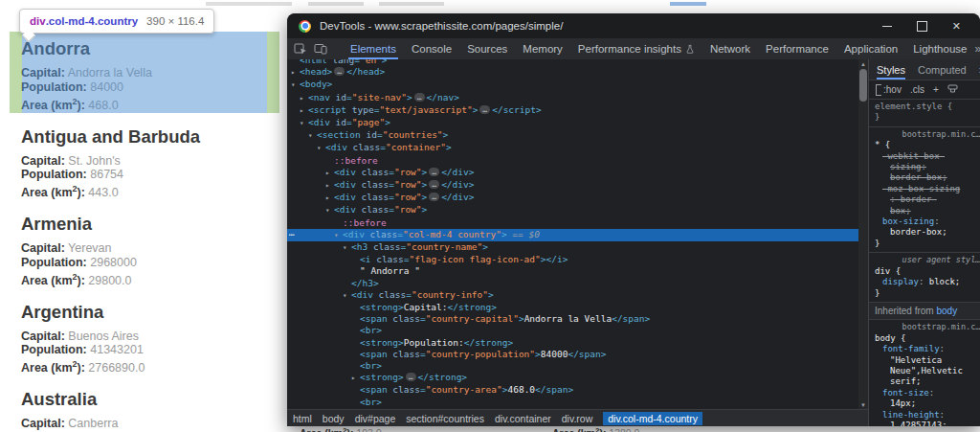 This screenshot has height=432, width=980. What do you see at coordinates (977, 49) in the screenshot?
I see `more-tabs-button: »` at bounding box center [977, 49].